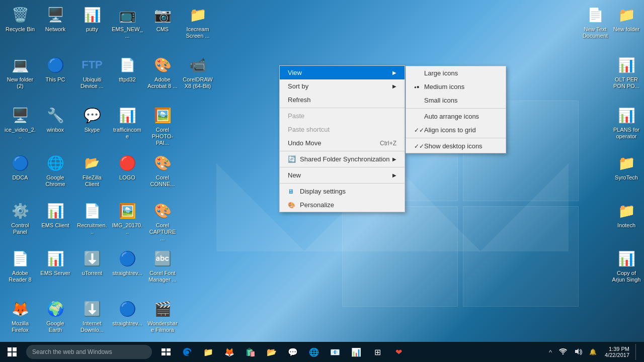 The width and height of the screenshot is (644, 362). I want to click on clock-date: 4/22/2017, so click(617, 355).